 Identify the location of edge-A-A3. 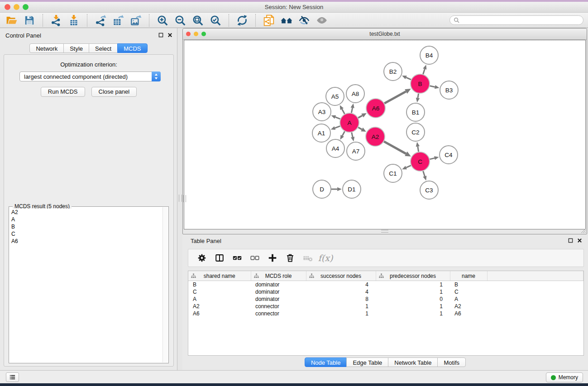
(335, 117).